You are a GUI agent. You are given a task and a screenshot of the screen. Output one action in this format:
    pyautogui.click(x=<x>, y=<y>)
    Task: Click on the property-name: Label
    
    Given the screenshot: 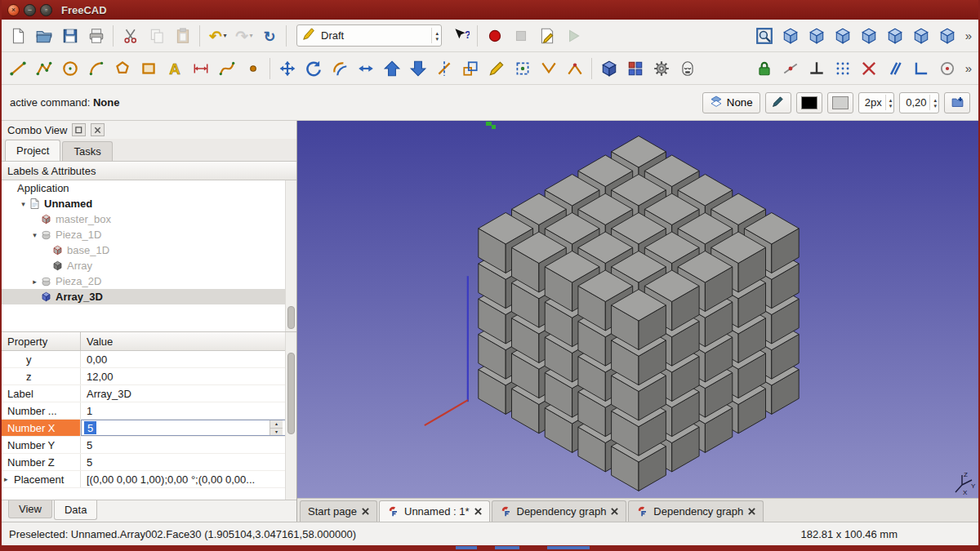 What is the action you would take?
    pyautogui.click(x=41, y=393)
    